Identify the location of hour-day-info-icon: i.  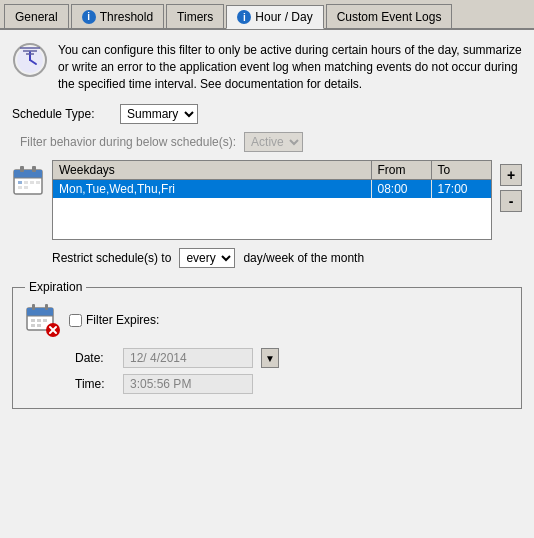
(244, 17).